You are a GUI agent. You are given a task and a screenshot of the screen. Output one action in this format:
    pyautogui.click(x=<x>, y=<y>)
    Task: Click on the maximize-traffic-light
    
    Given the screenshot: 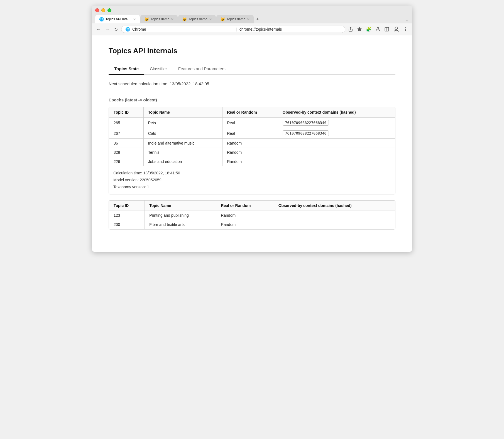 What is the action you would take?
    pyautogui.click(x=109, y=10)
    